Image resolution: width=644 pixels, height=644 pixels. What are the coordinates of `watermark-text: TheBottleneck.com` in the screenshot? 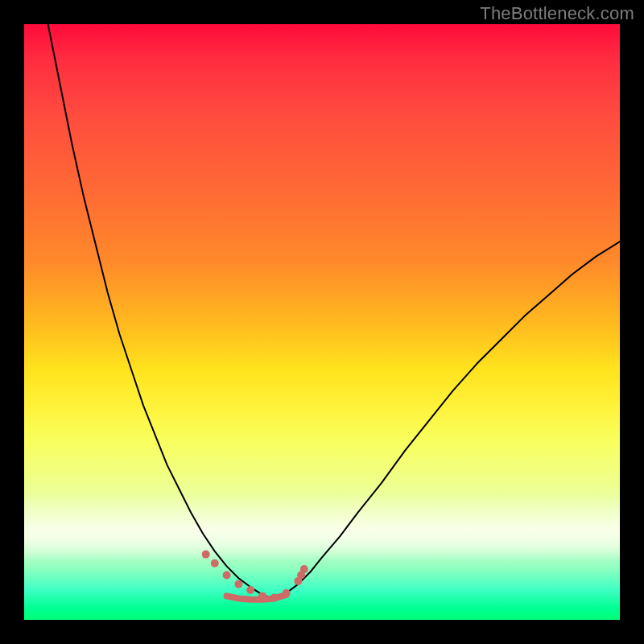 It's located at (557, 14).